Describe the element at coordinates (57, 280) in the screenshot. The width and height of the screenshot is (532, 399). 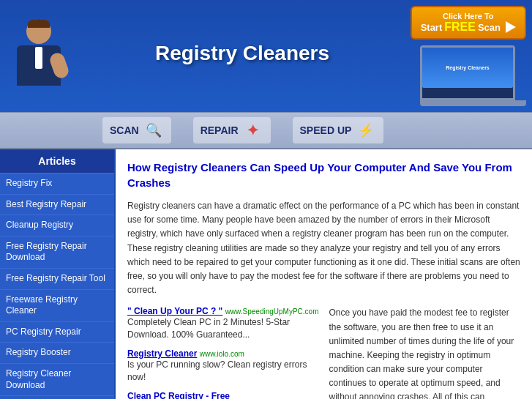
I see `sidebar-item-free-registry-repair-tool: Free Registry Repair Tool` at that location.